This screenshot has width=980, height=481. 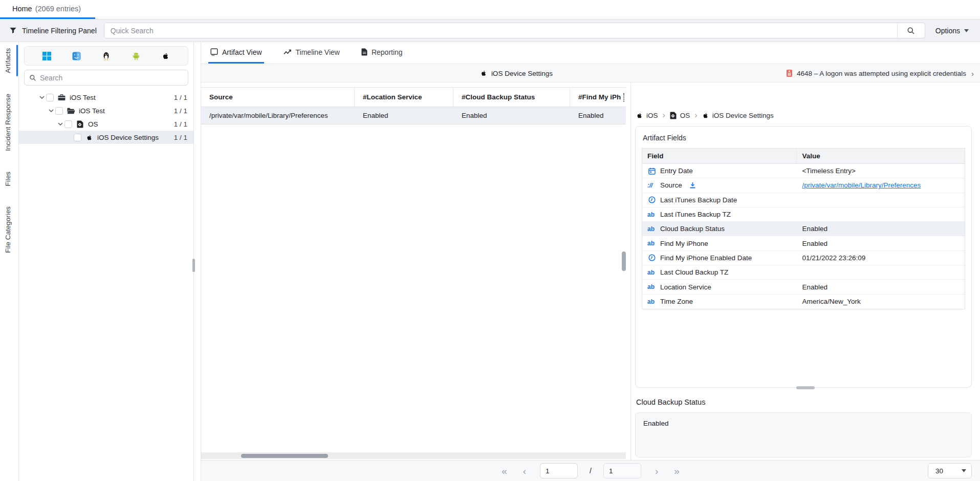 What do you see at coordinates (505, 471) in the screenshot?
I see `first-page-button: «` at bounding box center [505, 471].